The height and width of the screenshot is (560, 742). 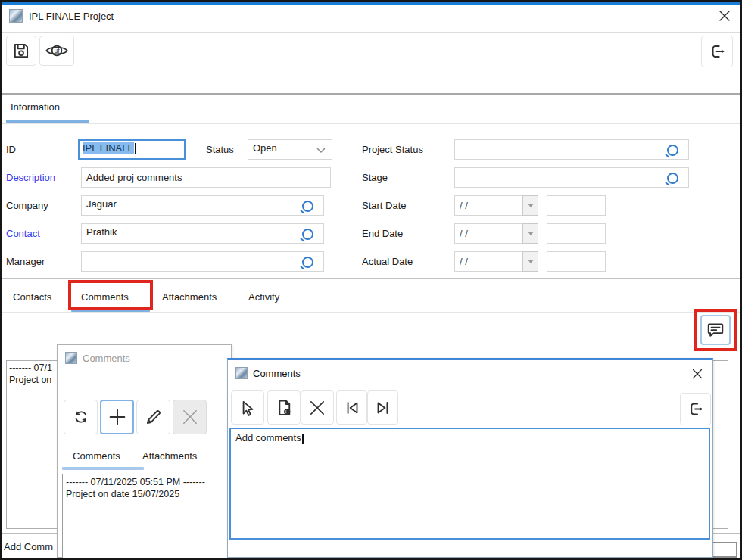 What do you see at coordinates (530, 233) in the screenshot?
I see `end-date-calendar-button` at bounding box center [530, 233].